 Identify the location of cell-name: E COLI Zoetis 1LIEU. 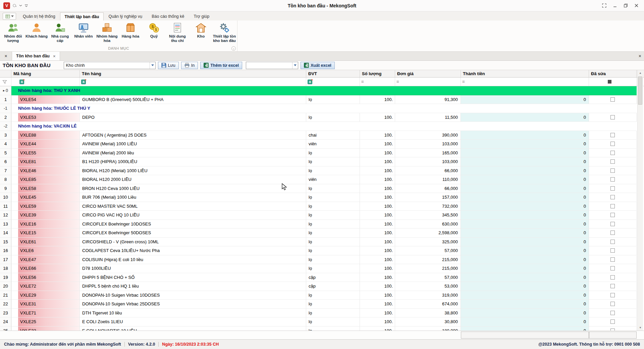
(193, 322).